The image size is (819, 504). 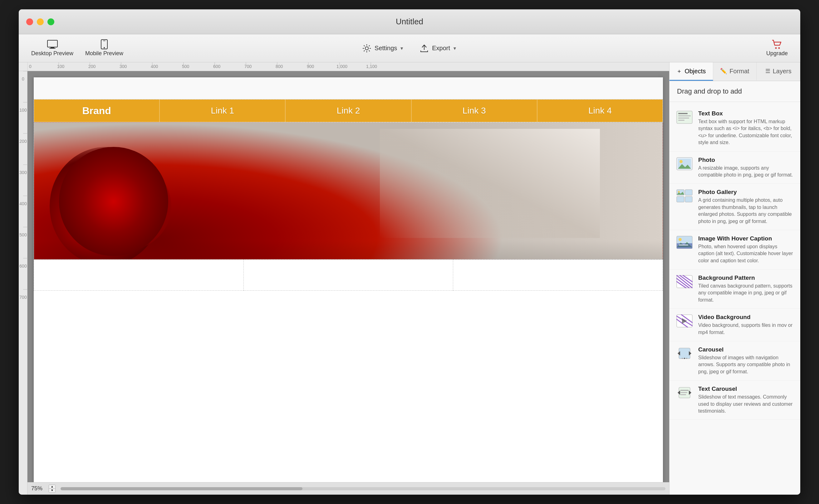 What do you see at coordinates (735, 289) in the screenshot?
I see `panel-item-background-pattern: Background Pattern Tiled canvas backgrou…` at bounding box center [735, 289].